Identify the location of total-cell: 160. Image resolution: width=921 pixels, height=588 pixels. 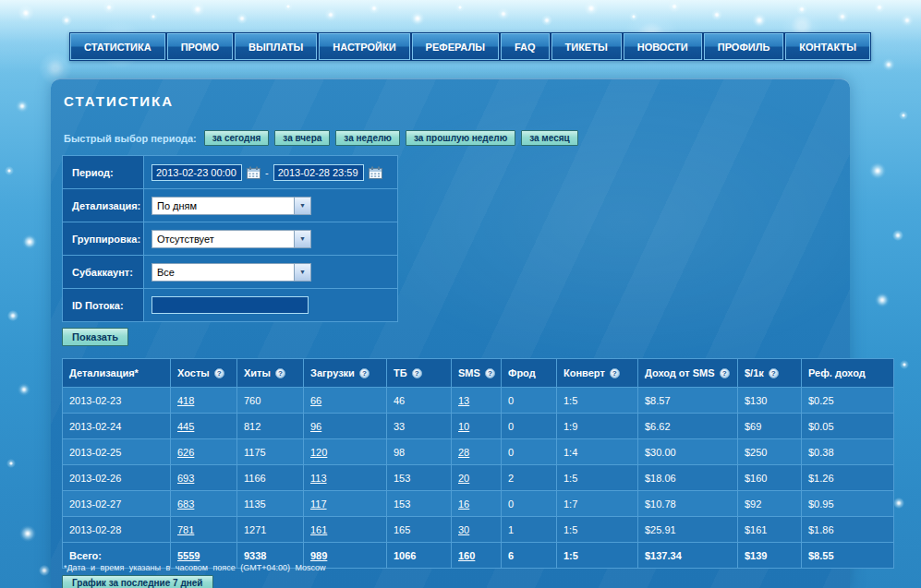
(477, 556).